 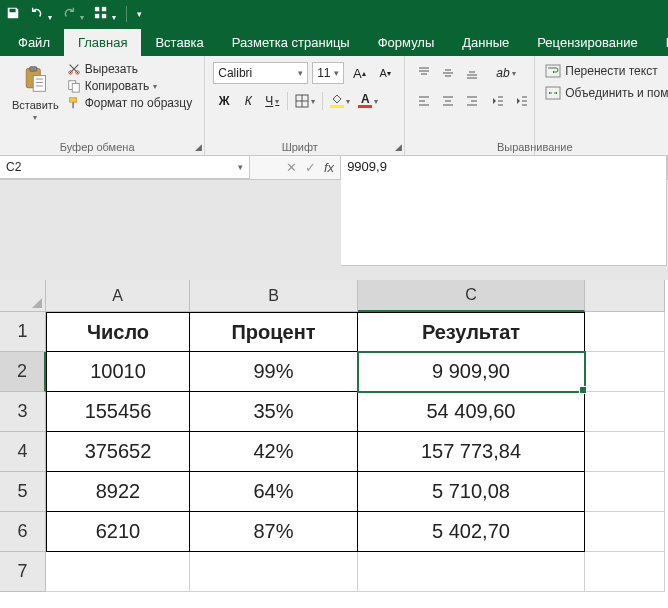 I want to click on col-header-C: C, so click(x=472, y=296).